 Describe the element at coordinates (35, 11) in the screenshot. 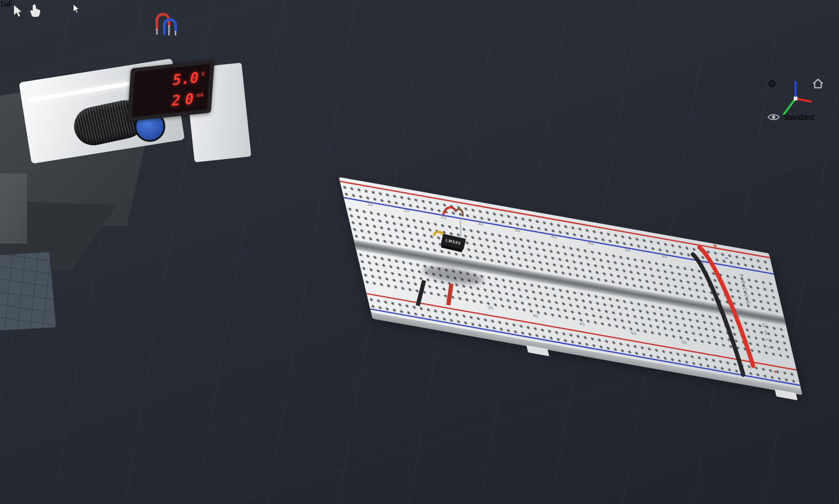

I see `hand-tool-icon` at that location.